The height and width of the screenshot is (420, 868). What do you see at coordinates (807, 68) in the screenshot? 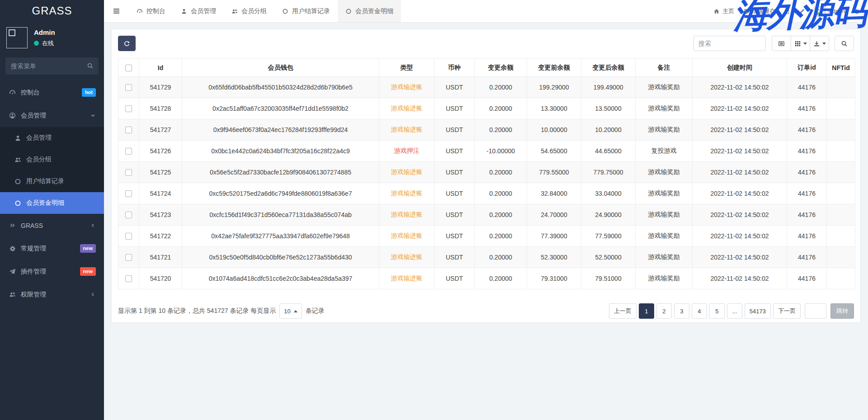
I see `column-header: 订单id` at bounding box center [807, 68].